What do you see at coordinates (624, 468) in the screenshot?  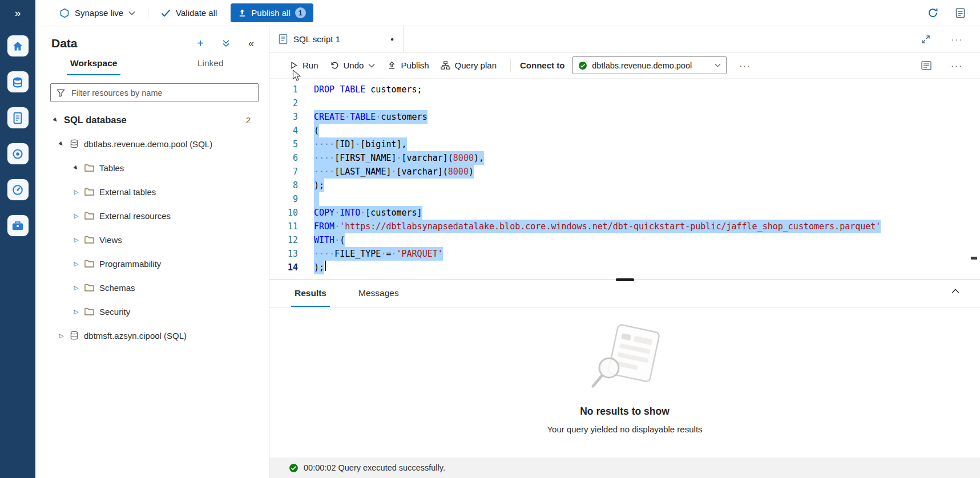 I see `status-bar: 00:00:02 Query executed successfully.` at bounding box center [624, 468].